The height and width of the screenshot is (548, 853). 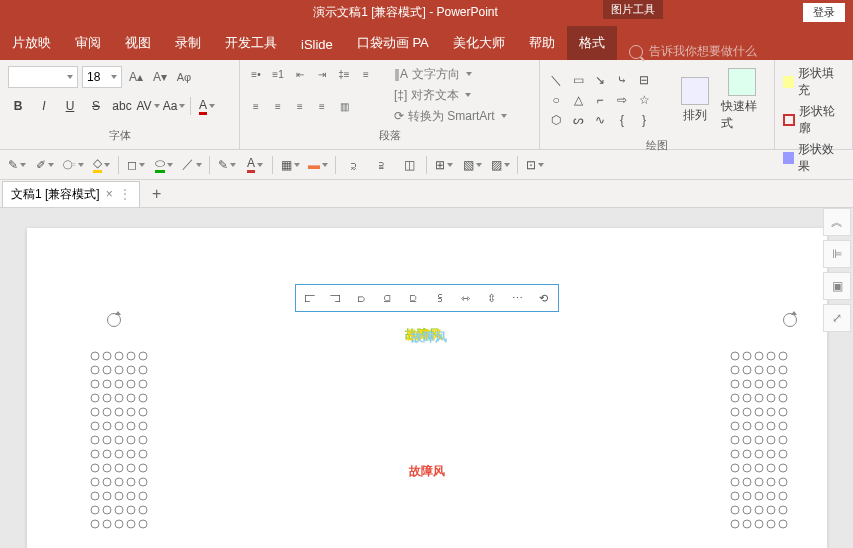 What do you see at coordinates (256, 106) in the screenshot?
I see `align-center-button: ≡` at bounding box center [256, 106].